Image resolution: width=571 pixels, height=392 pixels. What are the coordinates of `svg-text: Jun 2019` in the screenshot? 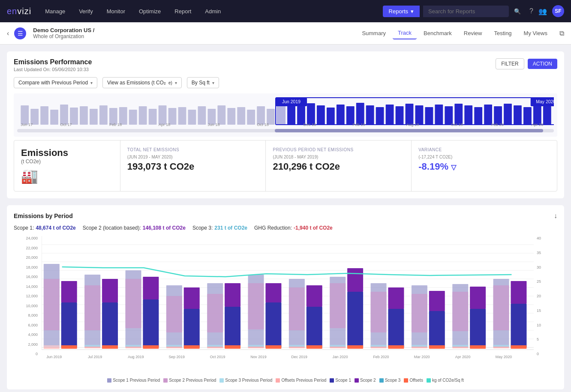 It's located at (292, 102).